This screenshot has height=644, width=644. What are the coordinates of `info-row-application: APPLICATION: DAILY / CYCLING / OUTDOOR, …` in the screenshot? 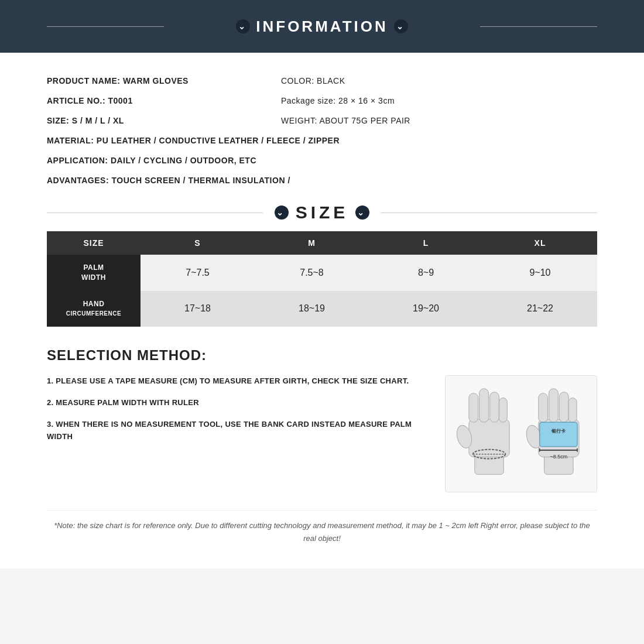 It's located at (322, 160).